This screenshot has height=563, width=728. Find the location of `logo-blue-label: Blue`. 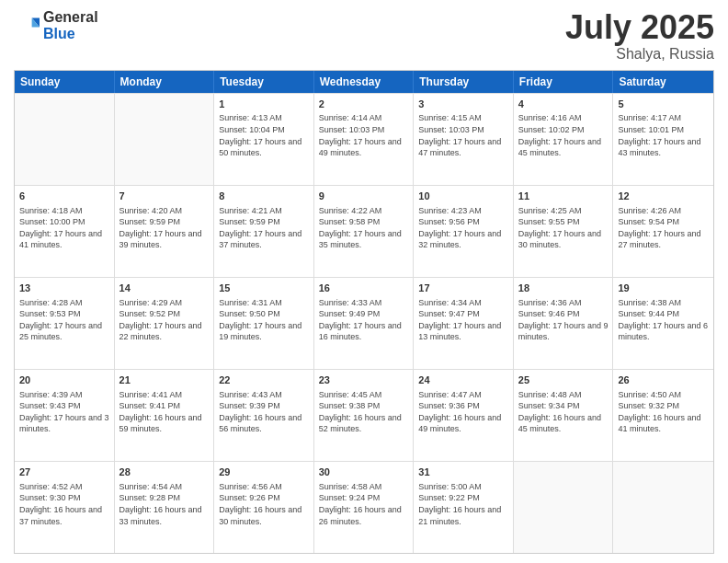

logo-blue-label: Blue is located at coordinates (71, 34).